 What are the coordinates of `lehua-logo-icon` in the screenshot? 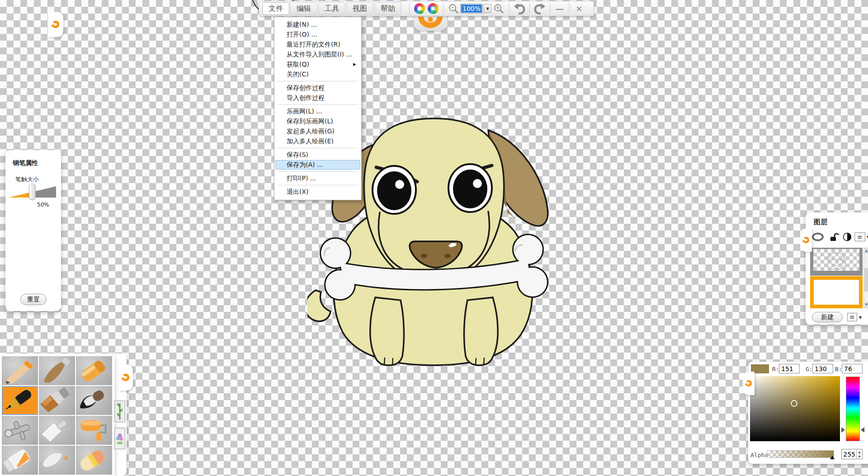 It's located at (420, 9).